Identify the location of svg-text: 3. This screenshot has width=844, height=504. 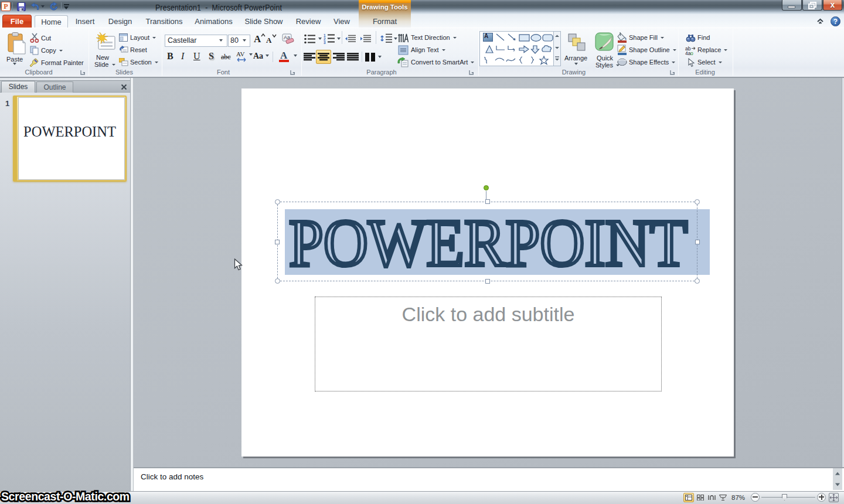
(325, 42).